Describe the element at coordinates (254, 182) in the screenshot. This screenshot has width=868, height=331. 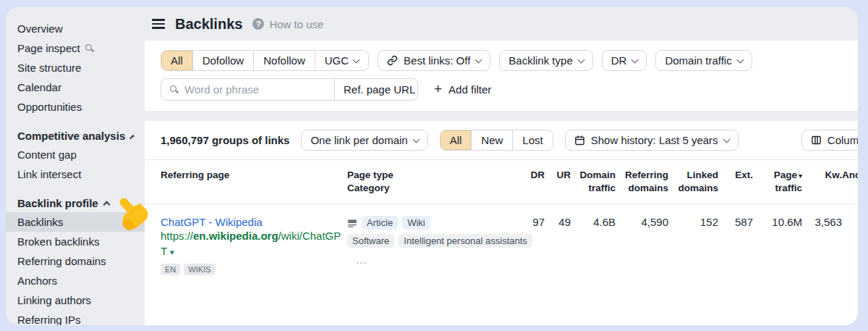
I see `col-referring-page: Referring page` at that location.